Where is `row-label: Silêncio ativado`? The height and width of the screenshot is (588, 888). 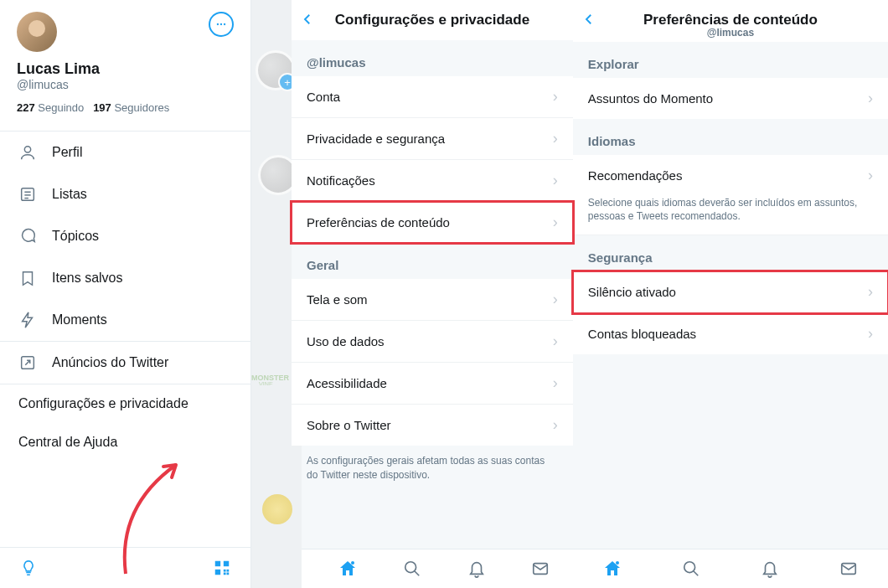
row-label: Silêncio ativado is located at coordinates (632, 291).